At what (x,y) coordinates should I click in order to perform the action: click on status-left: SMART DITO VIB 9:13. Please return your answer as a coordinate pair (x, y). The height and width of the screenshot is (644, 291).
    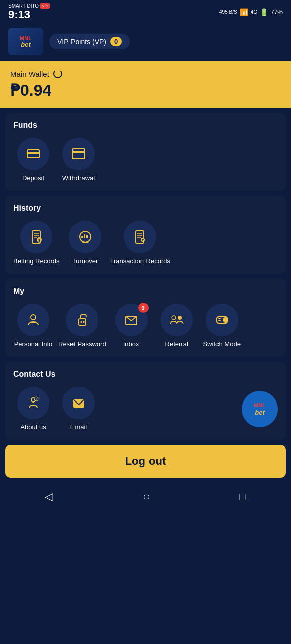
    Looking at the image, I should click on (29, 12).